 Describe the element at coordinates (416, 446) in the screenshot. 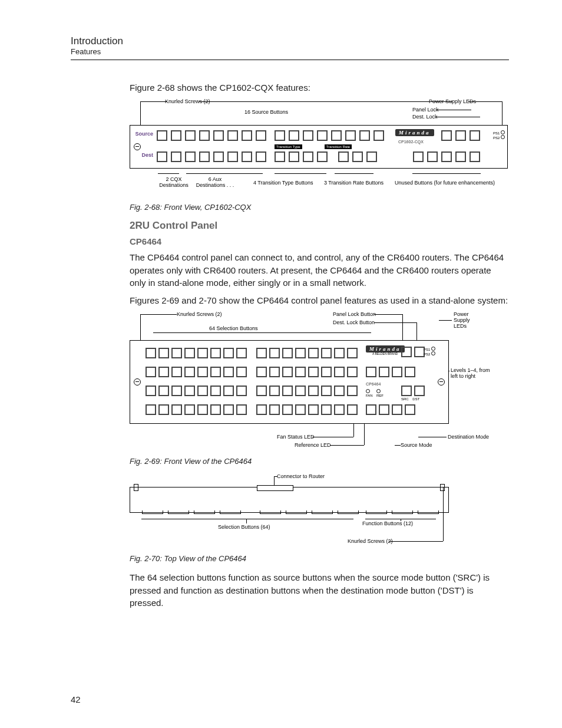

I see `callout-source-mode: Source Mode` at that location.